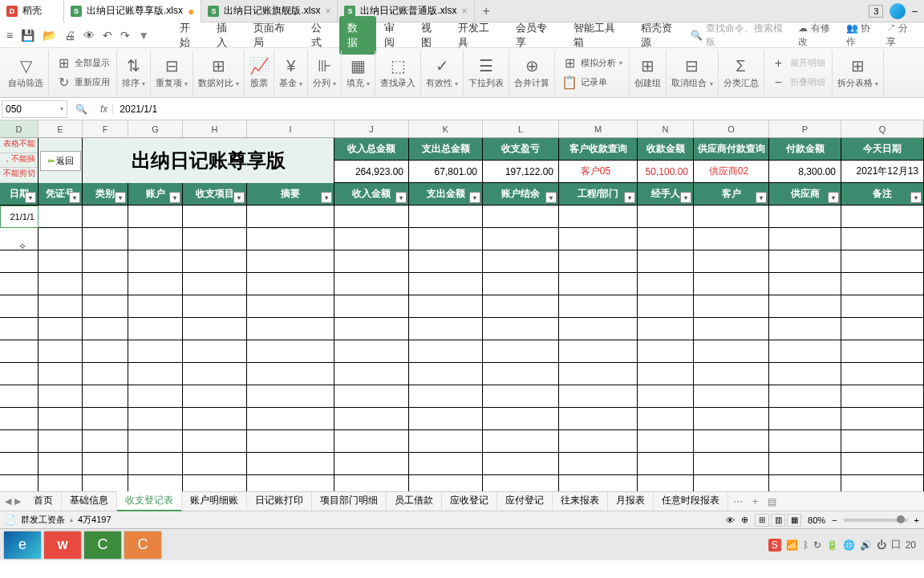 The height and width of the screenshot is (578, 924). What do you see at coordinates (917, 520) in the screenshot?
I see `zoom-in-icon: +` at bounding box center [917, 520].